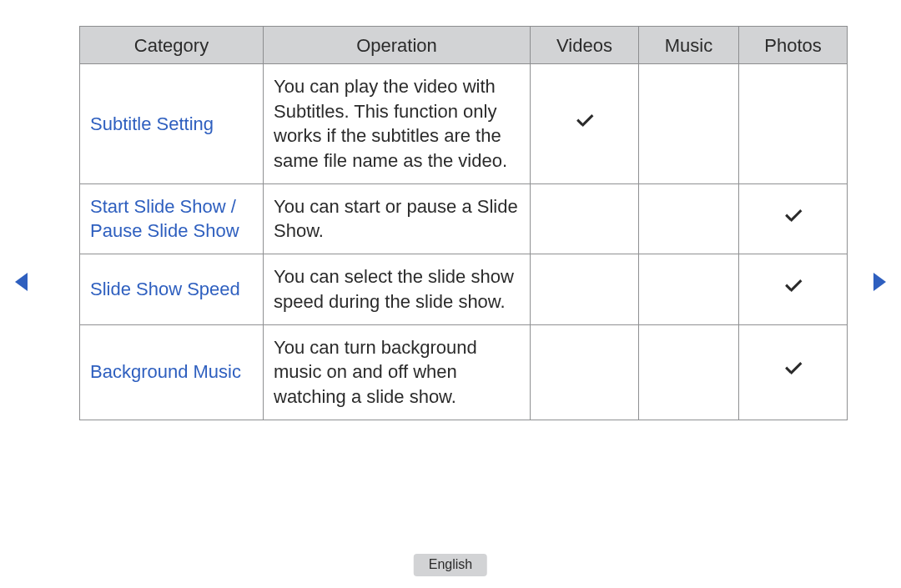 This screenshot has width=901, height=588. Describe the element at coordinates (22, 282) in the screenshot. I see `prev-page-arrow-icon` at that location.